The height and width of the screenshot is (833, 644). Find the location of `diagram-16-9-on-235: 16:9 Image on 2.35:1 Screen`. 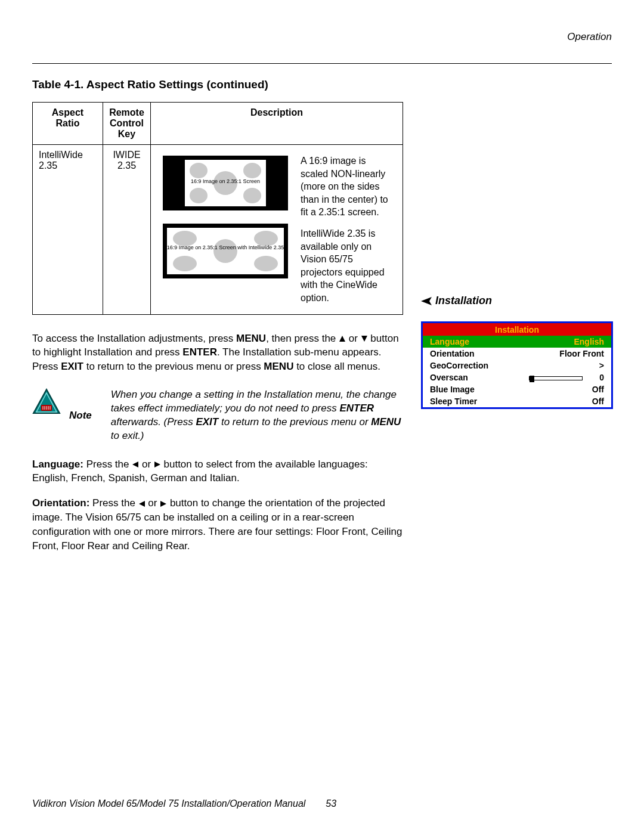

diagram-16-9-on-235: 16:9 Image on 2.35:1 Screen is located at coordinates (225, 183).